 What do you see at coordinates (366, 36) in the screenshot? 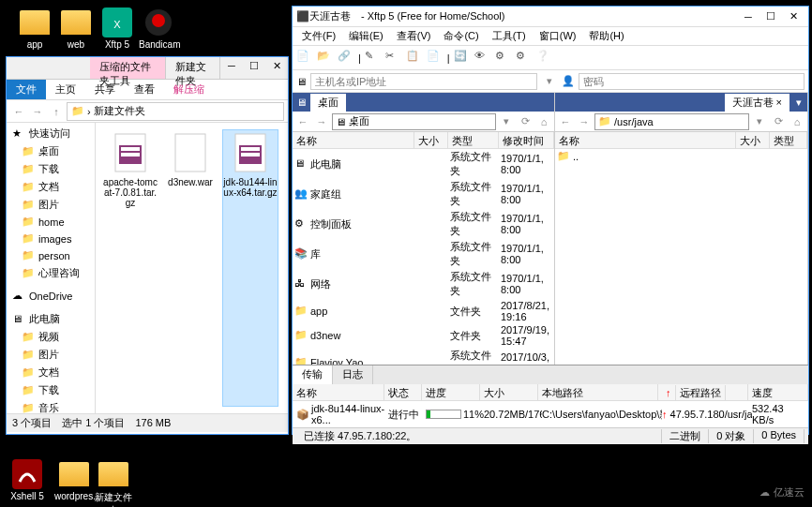
I see `menu-item: 编辑(E)` at bounding box center [366, 36].